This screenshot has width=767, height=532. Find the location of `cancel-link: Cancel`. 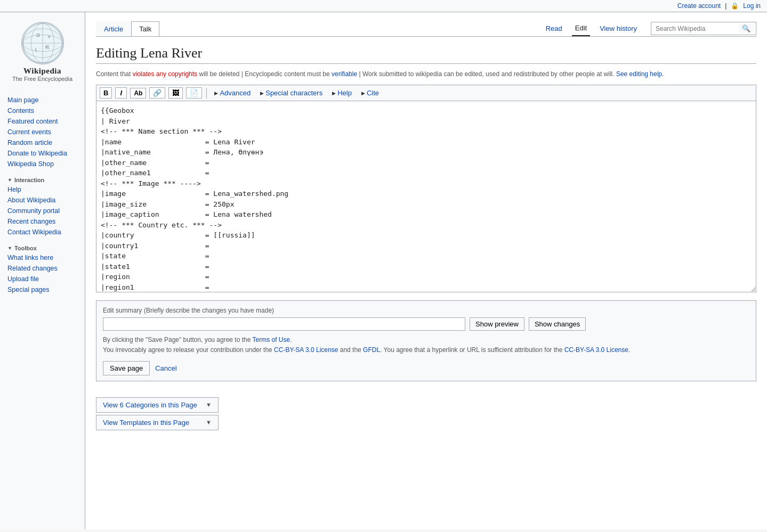

cancel-link: Cancel is located at coordinates (166, 369).